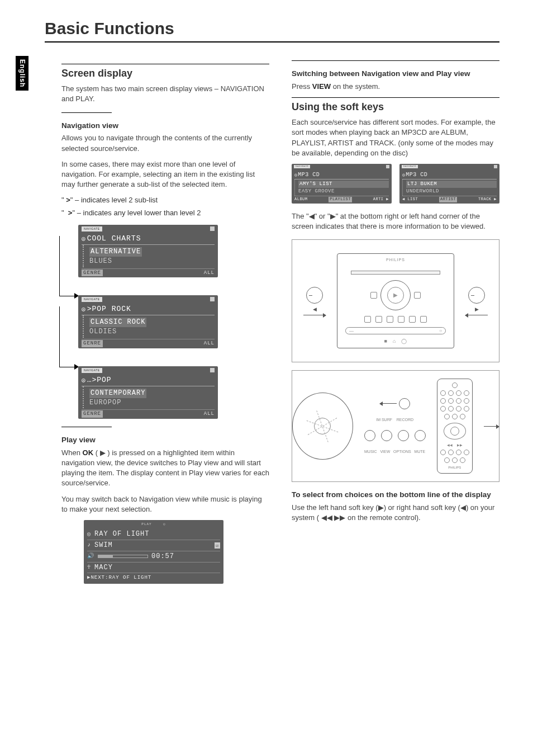  I want to click on level-indicators: " >" – indicates level 2 sub-list " >" –…, so click(165, 206).